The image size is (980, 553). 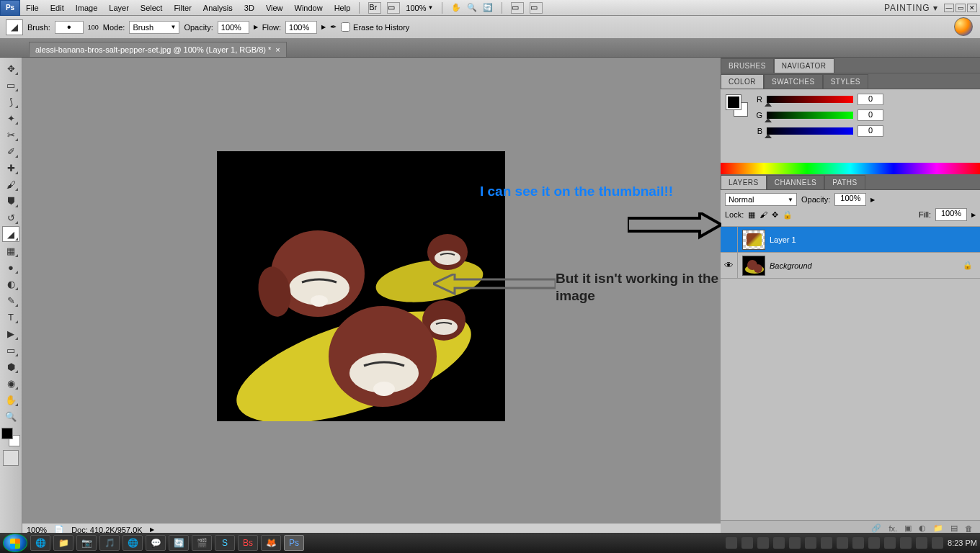 What do you see at coordinates (11, 437) in the screenshot?
I see `color-swatches` at bounding box center [11, 437].